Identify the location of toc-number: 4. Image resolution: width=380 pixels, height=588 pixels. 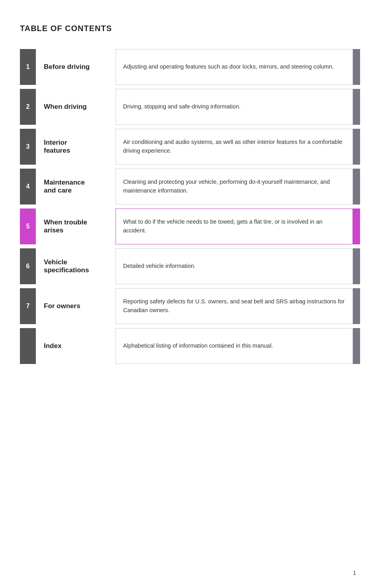
(28, 187).